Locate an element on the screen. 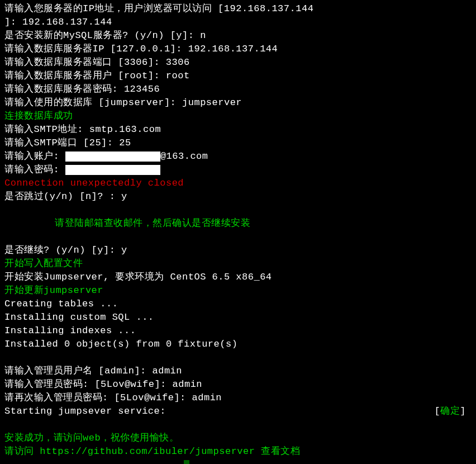  term-line-skip: 是否跳过(y/n) [n]? : y is located at coordinates (238, 197).